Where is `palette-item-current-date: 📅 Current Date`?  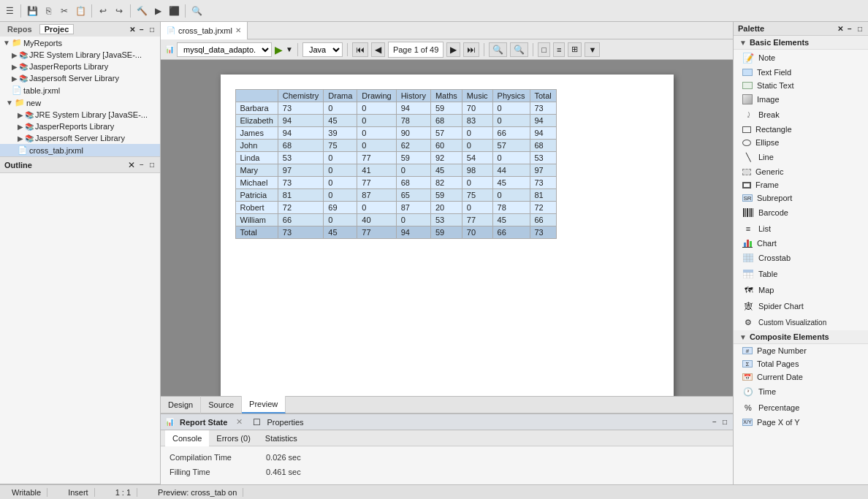 palette-item-current-date: 📅 Current Date is located at coordinates (801, 377).